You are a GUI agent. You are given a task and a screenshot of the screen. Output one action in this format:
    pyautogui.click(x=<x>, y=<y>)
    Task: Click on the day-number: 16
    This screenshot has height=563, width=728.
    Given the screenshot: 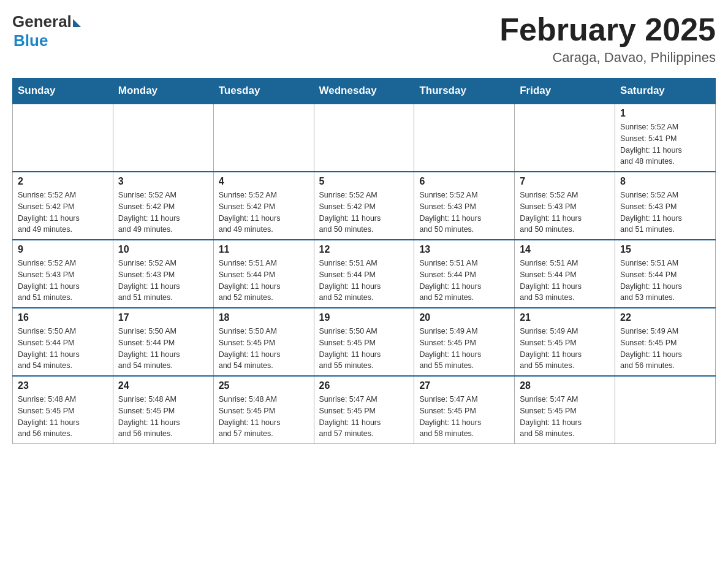 What is the action you would take?
    pyautogui.click(x=63, y=318)
    